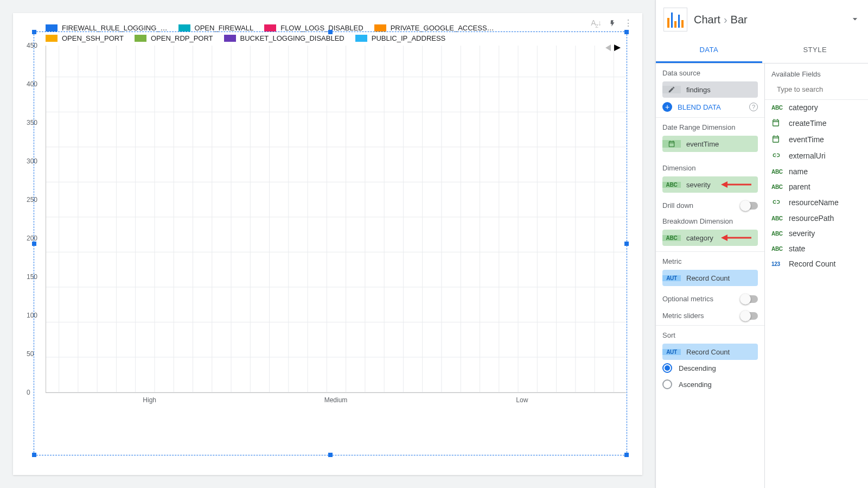 The height and width of the screenshot is (488, 868). Describe the element at coordinates (822, 89) in the screenshot. I see `field-search-input` at that location.